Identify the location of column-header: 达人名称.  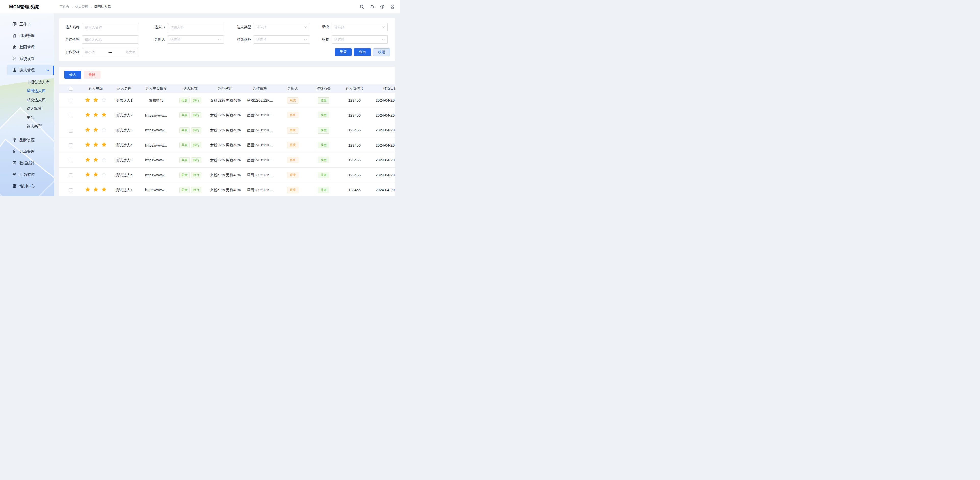
(124, 88).